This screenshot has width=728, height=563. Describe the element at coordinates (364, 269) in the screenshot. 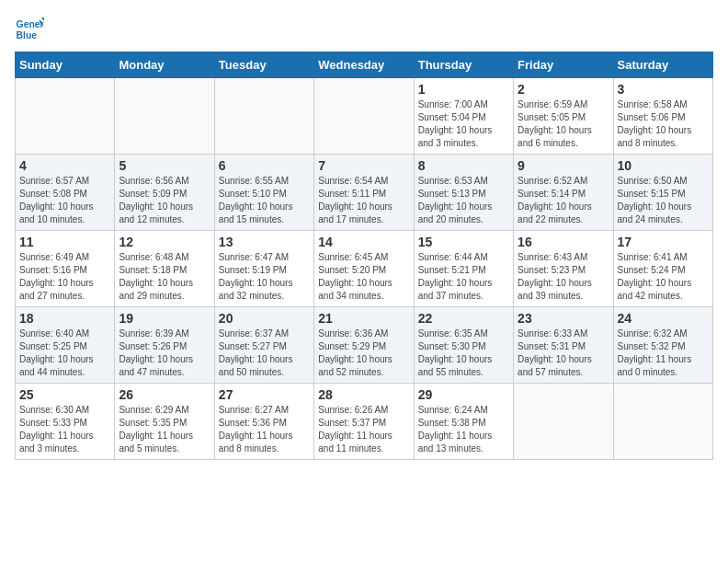

I see `calendar-week-row: 11Sunrise: 6:49 AM Sunset: 5:16 PM Dayli…` at that location.